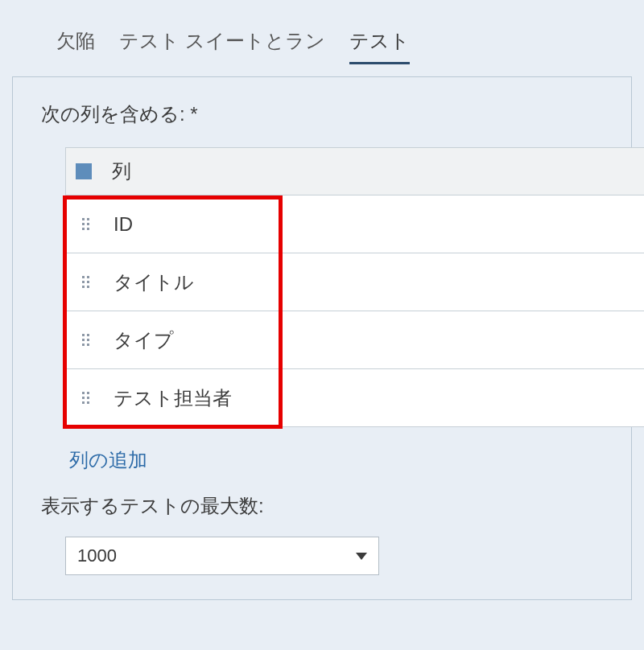 This screenshot has height=650, width=644. Describe the element at coordinates (354, 282) in the screenshot. I see `column-row: タイトル` at that location.